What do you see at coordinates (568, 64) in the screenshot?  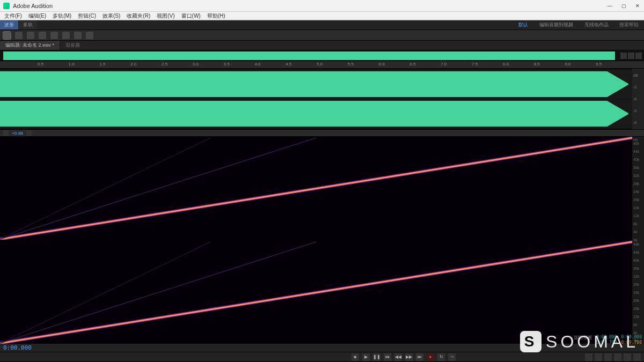 I see `ruler-tick: 9.0` at bounding box center [568, 64].